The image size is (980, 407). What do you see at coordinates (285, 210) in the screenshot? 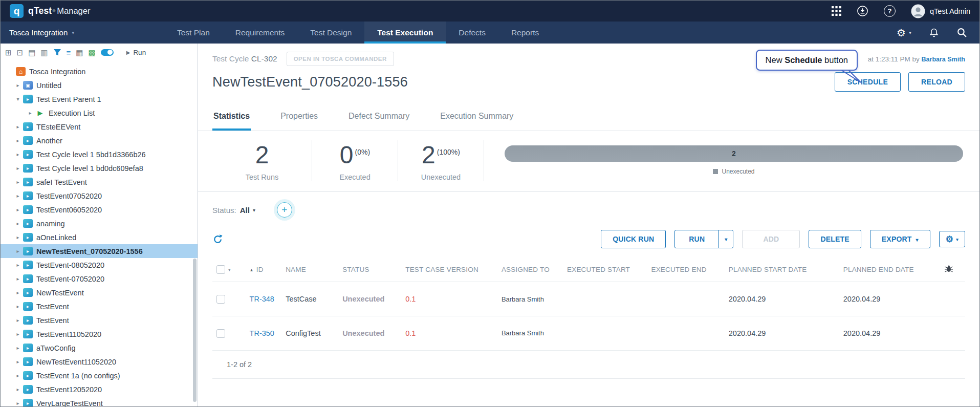
I see `add-filter-button: +` at bounding box center [285, 210].